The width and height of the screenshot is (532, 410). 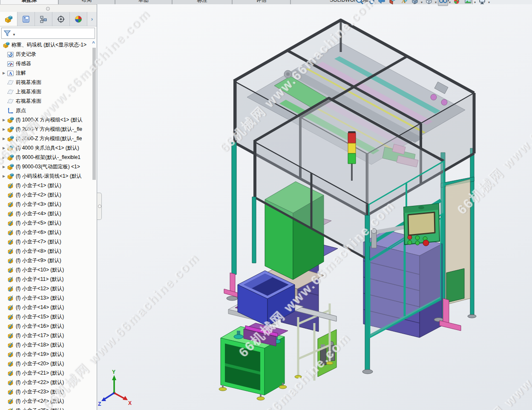 I want to click on tree-item: ▶ 右视基准面, so click(x=49, y=101).